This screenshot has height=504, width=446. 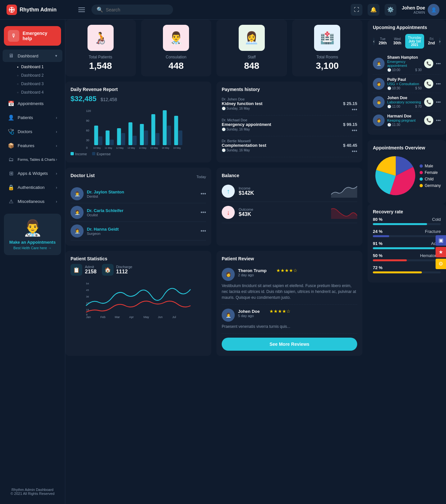 I want to click on promo-subtitle: Best Helth Care here →, so click(x=33, y=248).